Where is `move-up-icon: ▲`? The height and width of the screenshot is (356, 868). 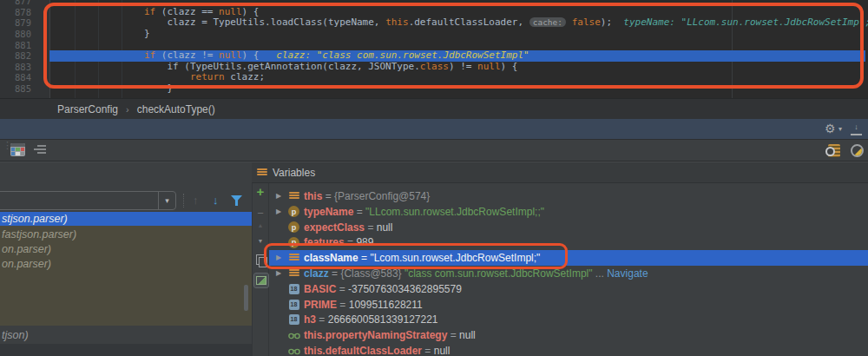 move-up-icon: ▲ is located at coordinates (260, 226).